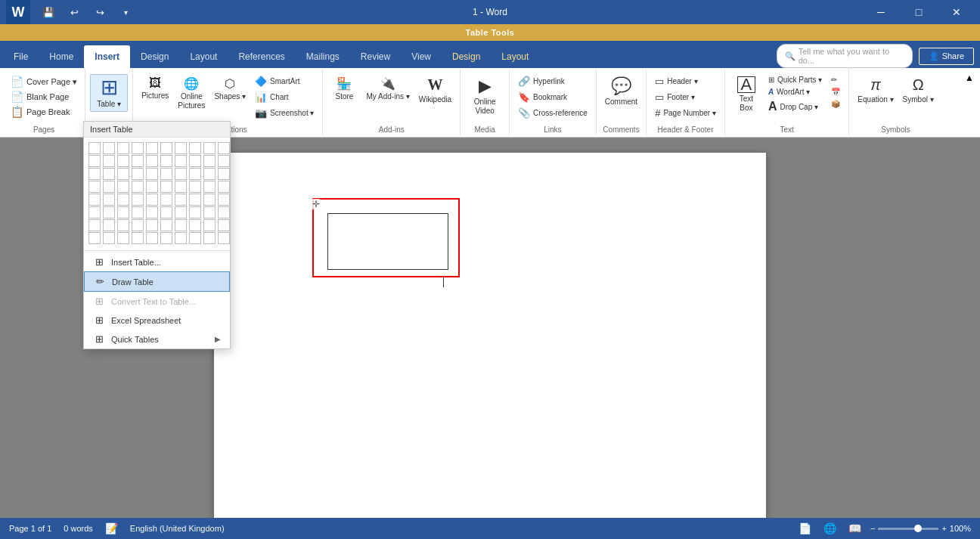 Image resolution: width=980 pixels, height=539 pixels. Describe the element at coordinates (100, 12) in the screenshot. I see `redo-button: ↪` at that location.